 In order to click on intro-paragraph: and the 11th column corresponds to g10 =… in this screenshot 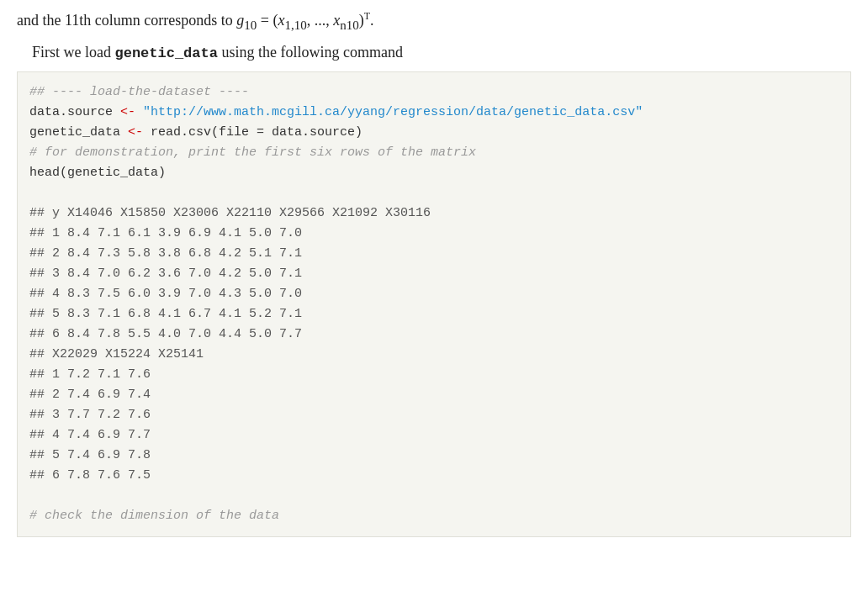, I will do `click(434, 37)`.